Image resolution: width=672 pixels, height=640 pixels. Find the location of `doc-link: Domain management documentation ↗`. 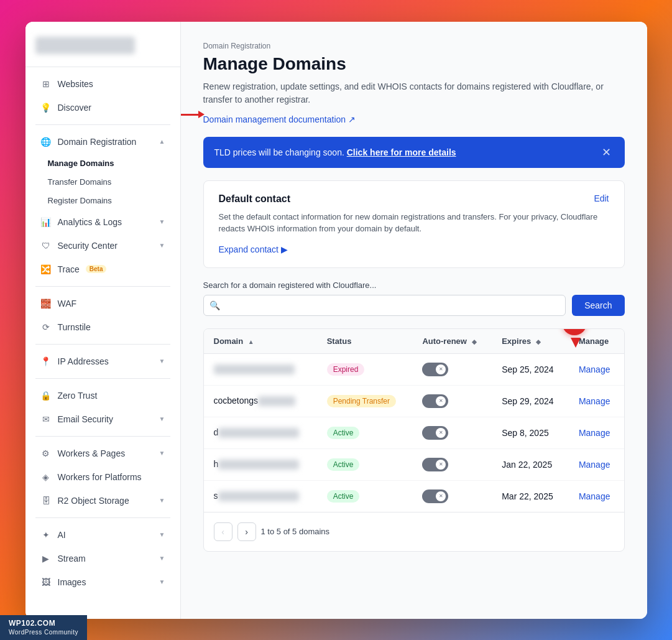

doc-link: Domain management documentation ↗ is located at coordinates (280, 119).